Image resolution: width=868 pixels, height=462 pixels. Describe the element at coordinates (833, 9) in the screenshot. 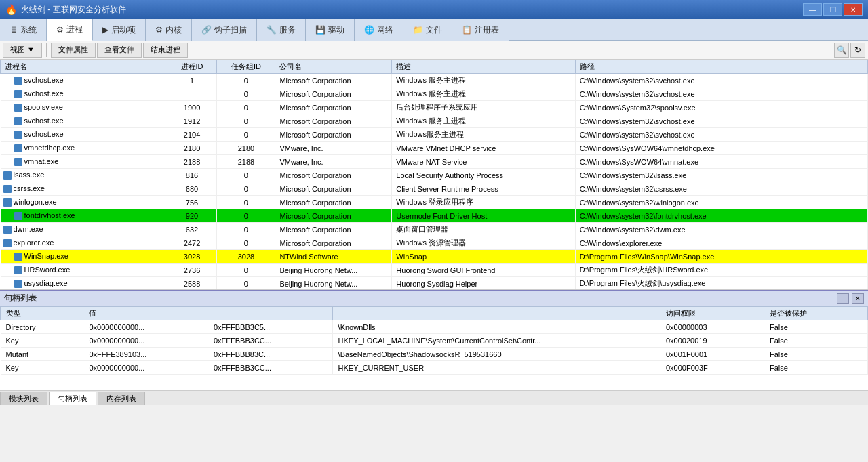

I see `restore-button: ❐` at that location.